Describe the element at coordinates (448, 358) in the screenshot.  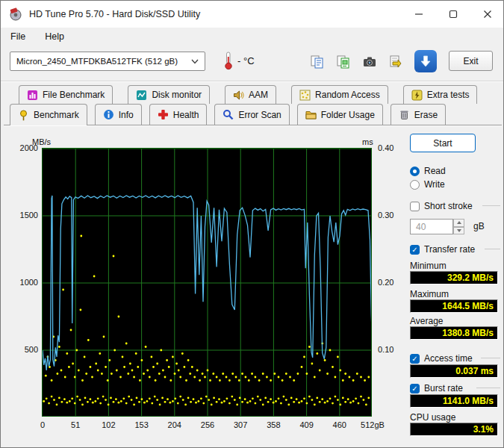
I see `access-time-label: Access time` at that location.